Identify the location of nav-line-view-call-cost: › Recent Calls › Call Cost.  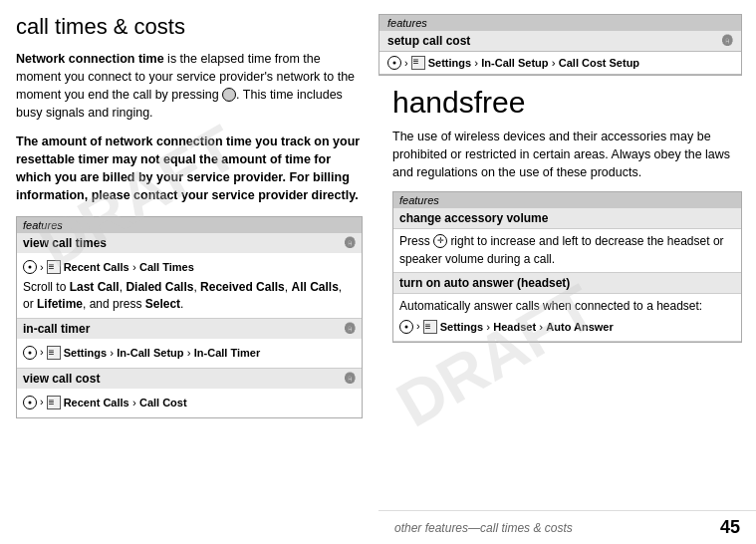
(189, 403).